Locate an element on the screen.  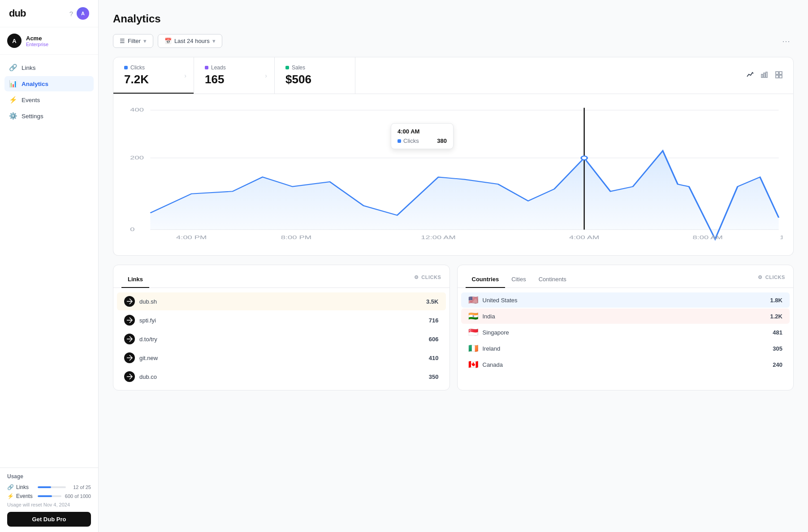
list-item: 🇮🇪 Ireland 305 is located at coordinates (626, 348).